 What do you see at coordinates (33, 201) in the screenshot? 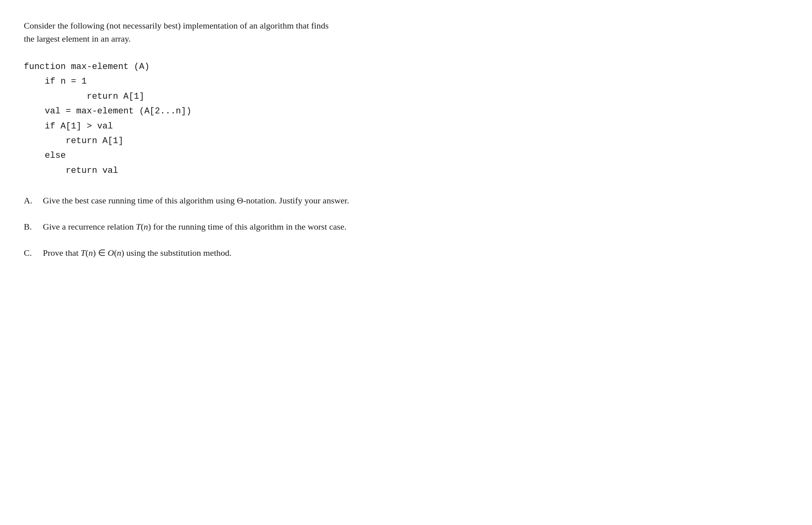
I see `question-label-0: A.` at bounding box center [33, 201].